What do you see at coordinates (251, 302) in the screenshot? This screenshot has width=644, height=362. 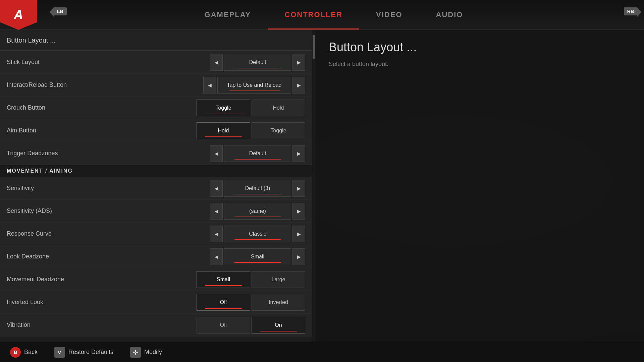 I see `inverted-look-toggle-group: Off Inverted` at bounding box center [251, 302].